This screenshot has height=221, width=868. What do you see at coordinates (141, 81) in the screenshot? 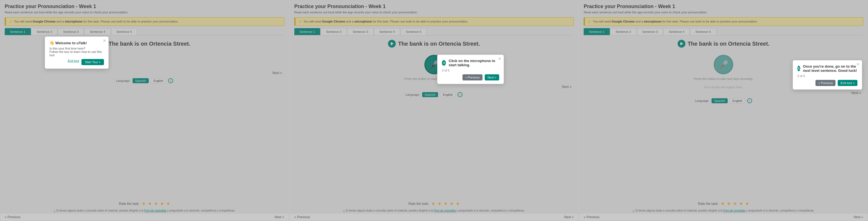
I see `spanish-button: Spanish` at bounding box center [141, 81].